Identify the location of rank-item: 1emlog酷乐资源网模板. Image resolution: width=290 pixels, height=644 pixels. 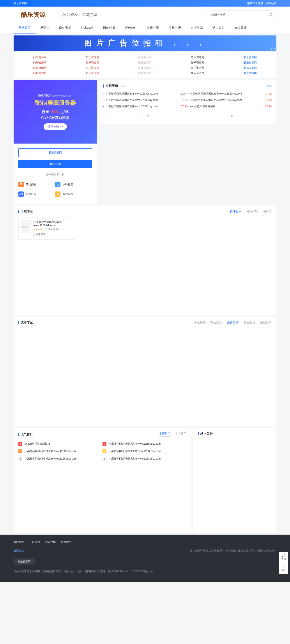
(61, 444).